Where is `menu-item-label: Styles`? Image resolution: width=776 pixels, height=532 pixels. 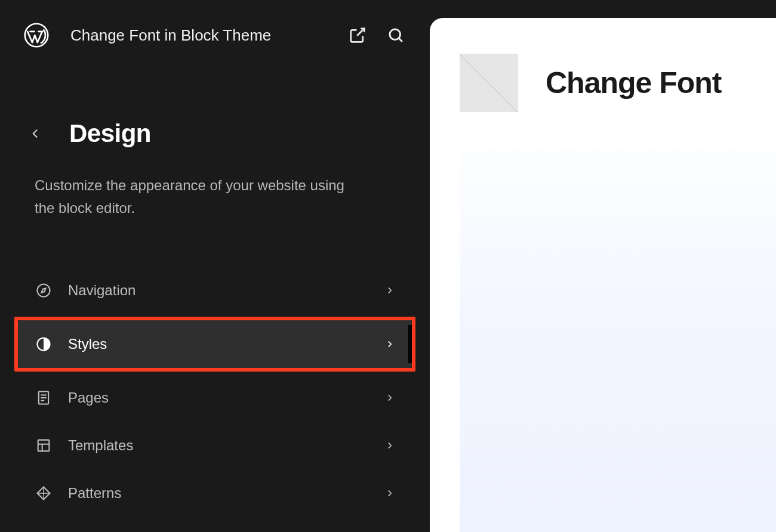
menu-item-label: Styles is located at coordinates (226, 344).